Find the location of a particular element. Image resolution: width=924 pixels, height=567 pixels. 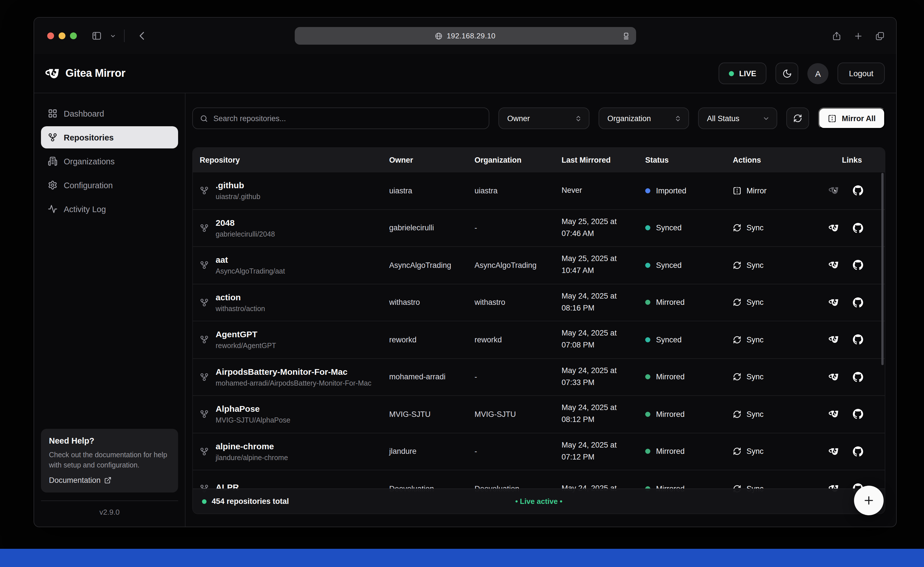

row-action-button: Mirror is located at coordinates (750, 190).